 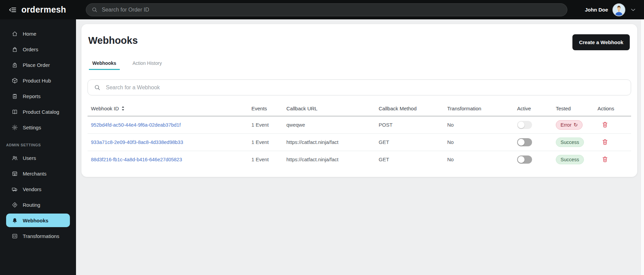 What do you see at coordinates (359, 142) in the screenshot?
I see `table-row: 933a71c8-2e09-40f3-8ac8-4d338ed98b331 Ev…` at bounding box center [359, 142].